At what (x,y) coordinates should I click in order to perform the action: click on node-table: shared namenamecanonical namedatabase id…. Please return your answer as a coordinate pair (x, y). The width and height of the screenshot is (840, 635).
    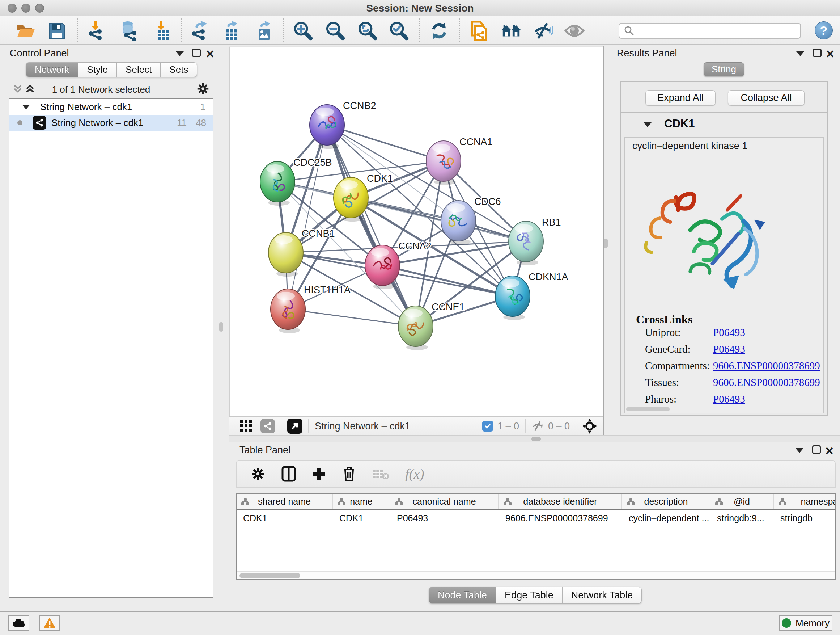
    Looking at the image, I should click on (536, 537).